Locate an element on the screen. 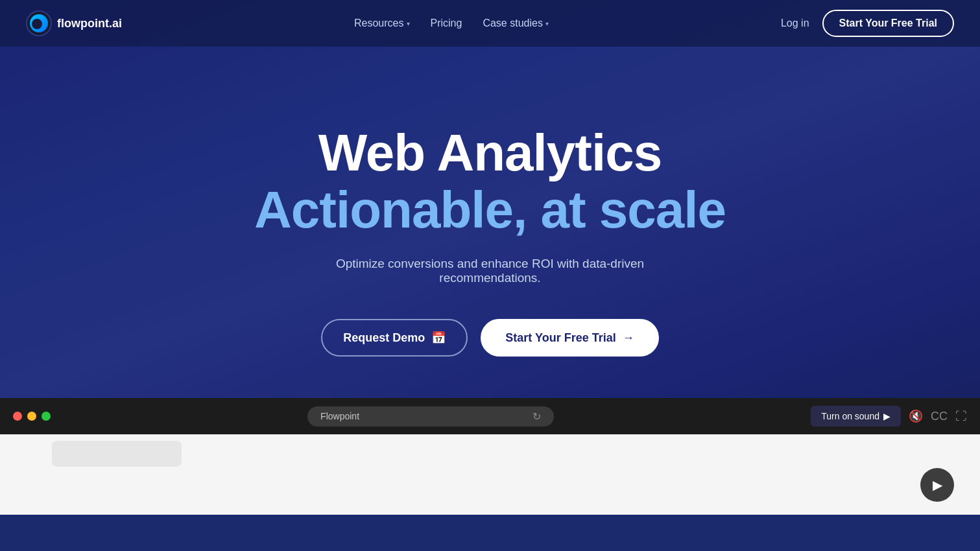 This screenshot has height=551, width=980. preview-content is located at coordinates (117, 454).